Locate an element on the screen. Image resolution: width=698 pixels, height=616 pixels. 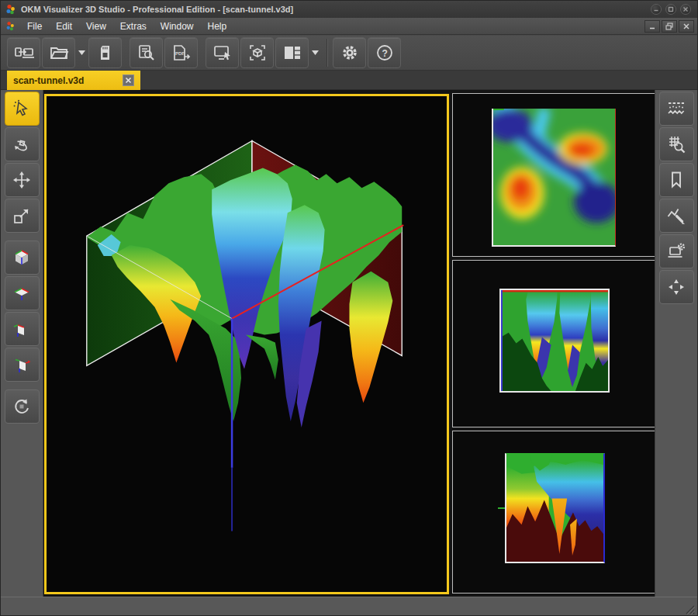
pdf-export-icon: PDF is located at coordinates (181, 53).